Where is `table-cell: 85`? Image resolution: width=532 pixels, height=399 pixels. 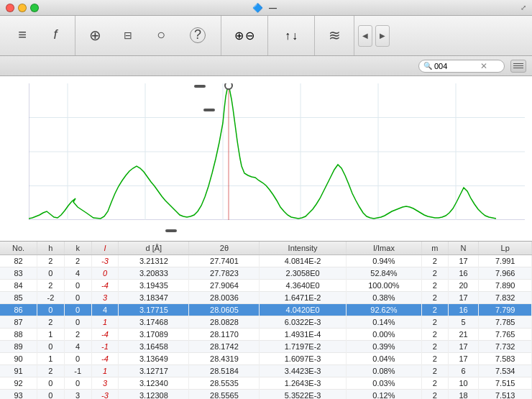
table-cell: 85 is located at coordinates (19, 298).